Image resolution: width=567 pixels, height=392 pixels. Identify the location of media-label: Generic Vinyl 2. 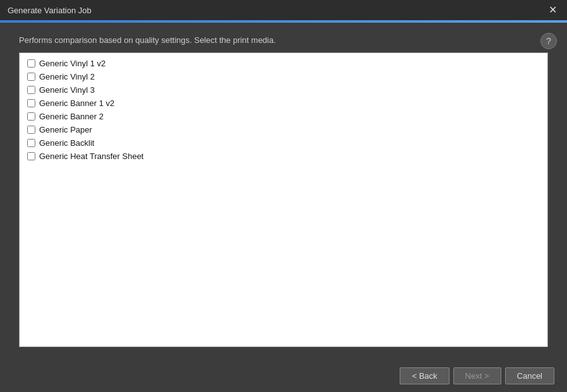
(67, 77).